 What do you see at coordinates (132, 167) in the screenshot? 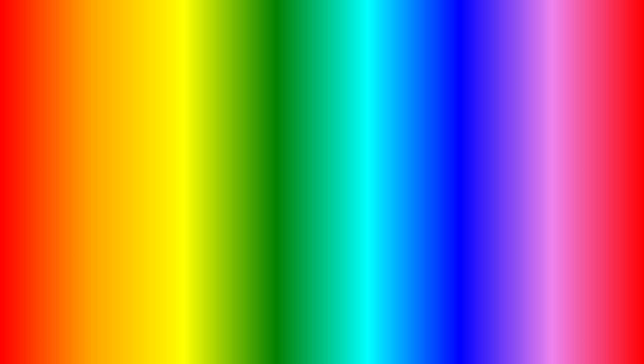
I see `panel-left-content: Auto Awakener Select Chips : Dough ▲ Aut…` at bounding box center [132, 167].